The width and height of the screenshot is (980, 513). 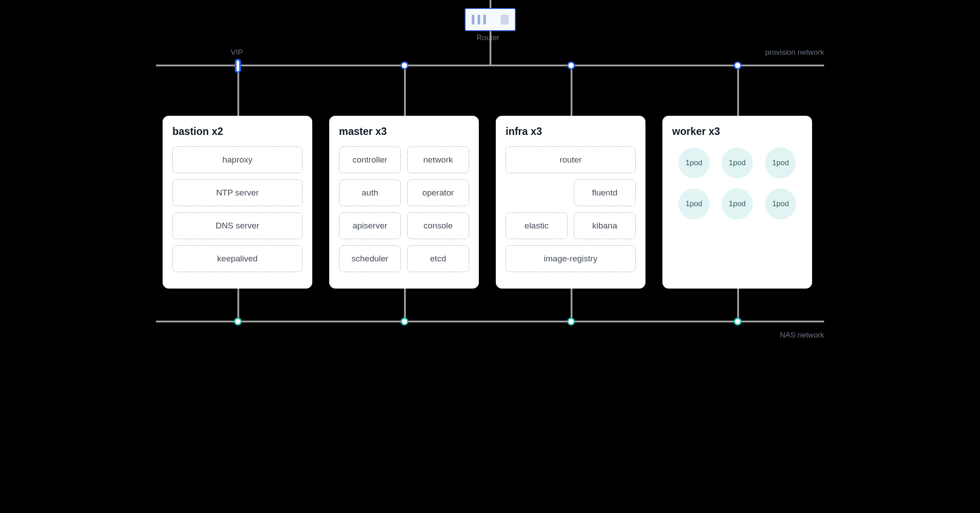 I want to click on router-label: Router, so click(x=488, y=38).